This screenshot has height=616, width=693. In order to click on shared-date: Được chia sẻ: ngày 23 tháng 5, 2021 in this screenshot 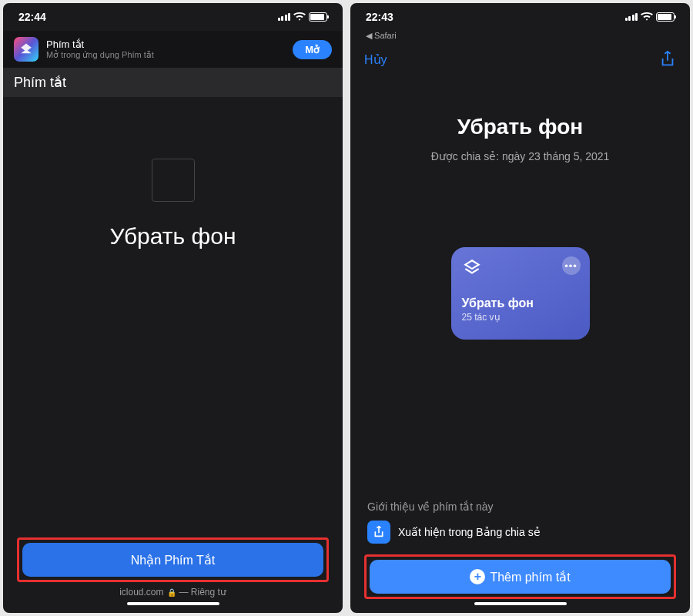, I will do `click(521, 156)`.